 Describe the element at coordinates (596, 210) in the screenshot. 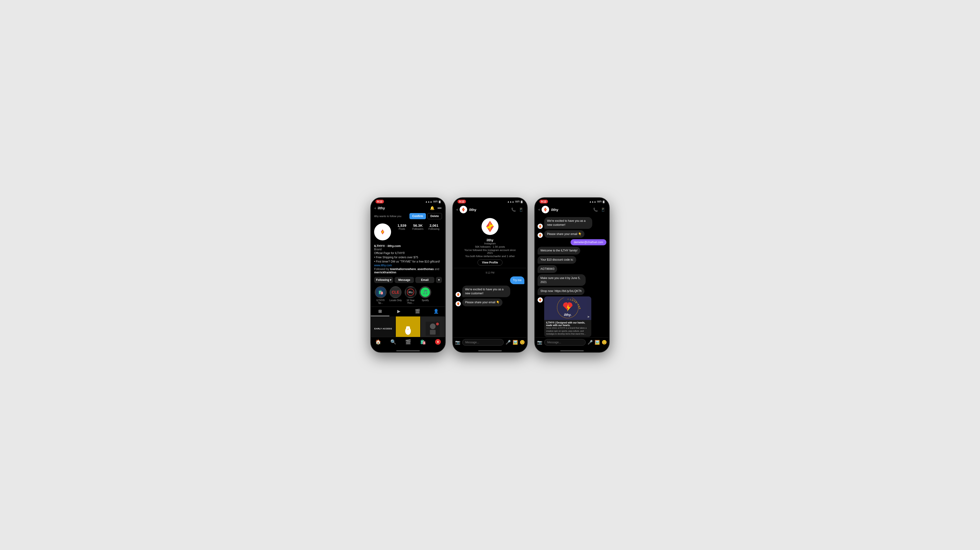

I see `call-icon-3: 📞` at that location.